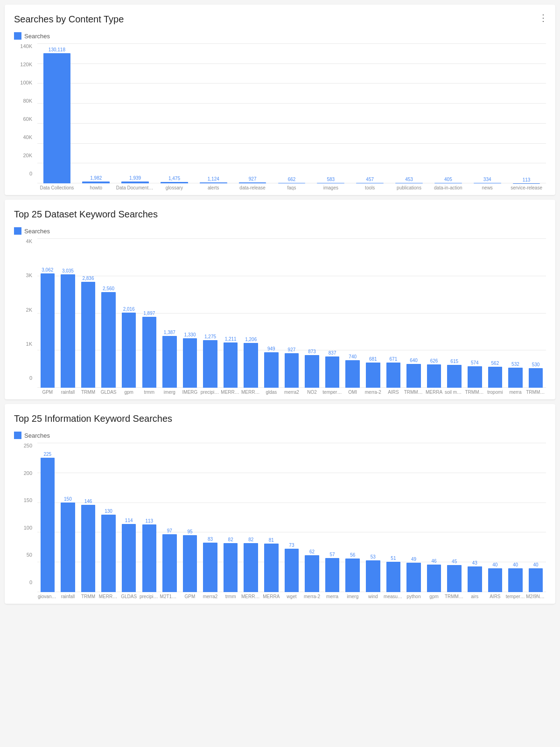 The height and width of the screenshot is (747, 560). What do you see at coordinates (88, 332) in the screenshot?
I see `bar-group: 2,836` at bounding box center [88, 332].